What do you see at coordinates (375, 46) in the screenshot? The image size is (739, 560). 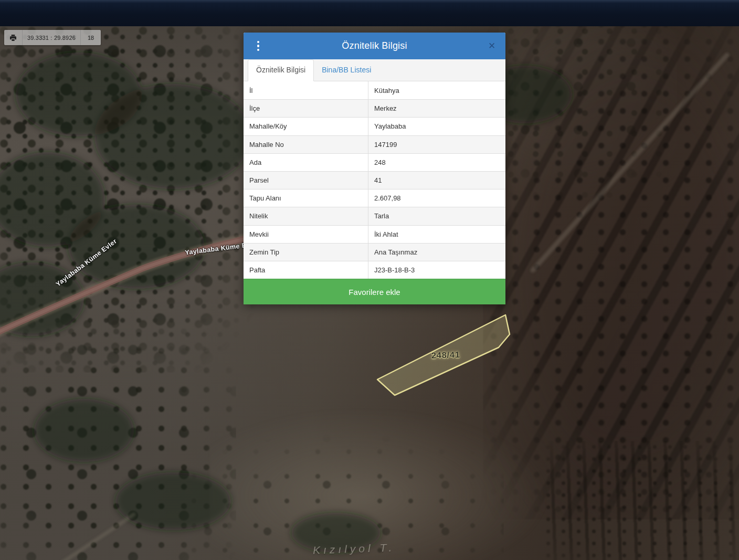 I see `modal-title: Öznitelik Bilgisi` at bounding box center [375, 46].